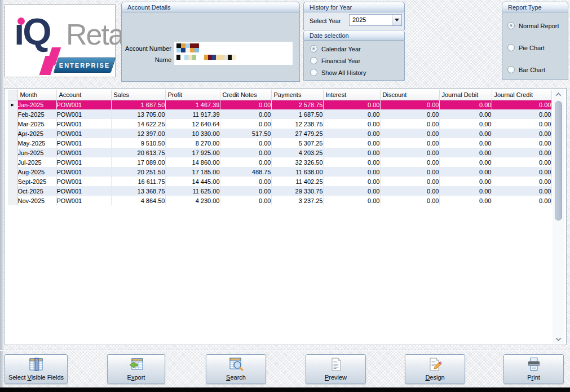  What do you see at coordinates (558, 94) in the screenshot?
I see `scroll-up-button` at bounding box center [558, 94].